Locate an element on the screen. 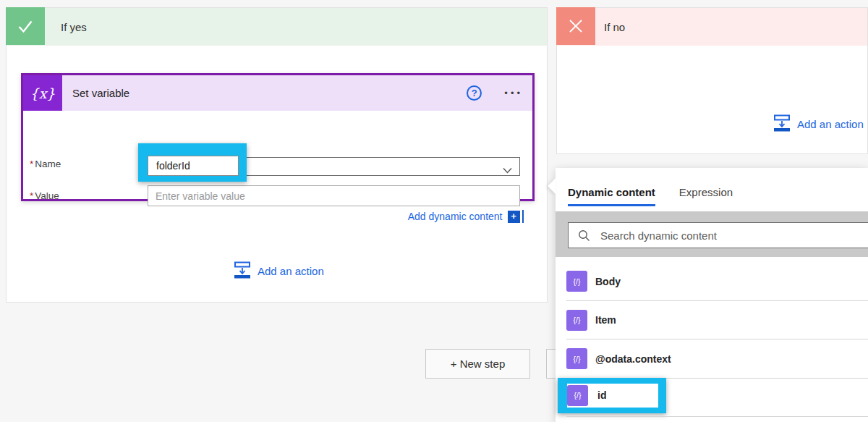  set-variable-body: *Name folderId *Value Add dynamic conten… is located at coordinates (278, 153).